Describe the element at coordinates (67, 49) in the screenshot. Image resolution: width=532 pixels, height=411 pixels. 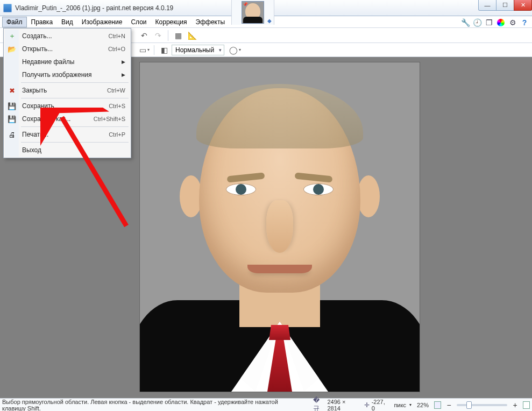
I see `menu-item-open: 📂Открыть...Ctrl+O` at that location.